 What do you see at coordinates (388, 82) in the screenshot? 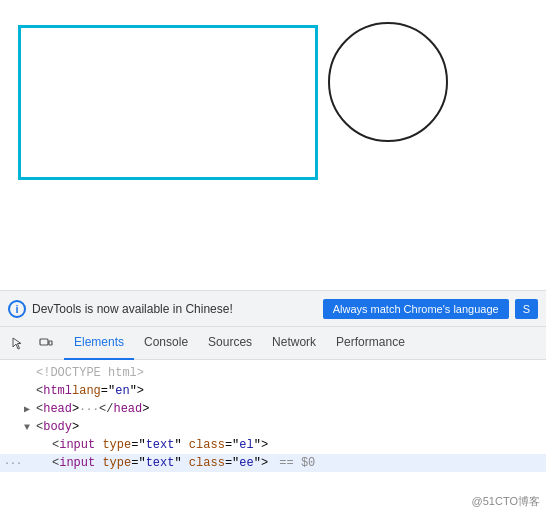
I see `circle-shape` at bounding box center [388, 82].